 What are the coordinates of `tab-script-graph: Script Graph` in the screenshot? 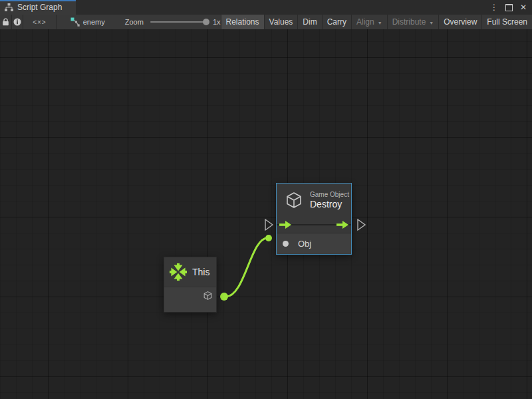 It's located at (38, 7).